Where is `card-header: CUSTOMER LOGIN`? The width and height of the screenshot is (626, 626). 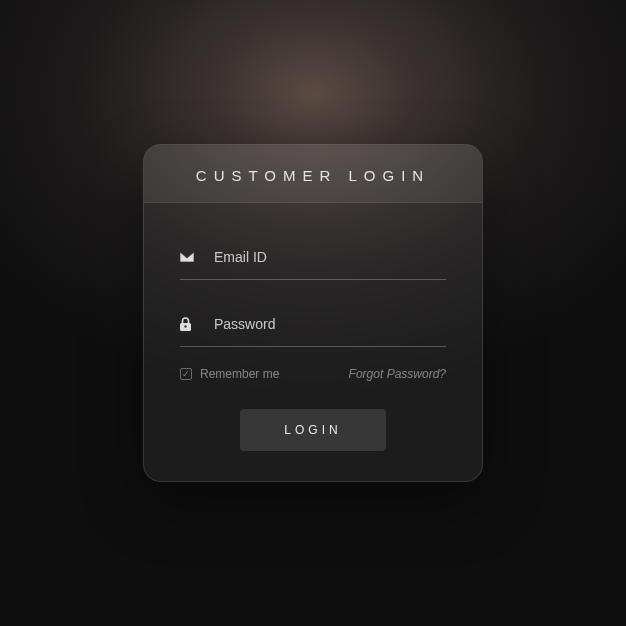
card-header: CUSTOMER LOGIN is located at coordinates (313, 174).